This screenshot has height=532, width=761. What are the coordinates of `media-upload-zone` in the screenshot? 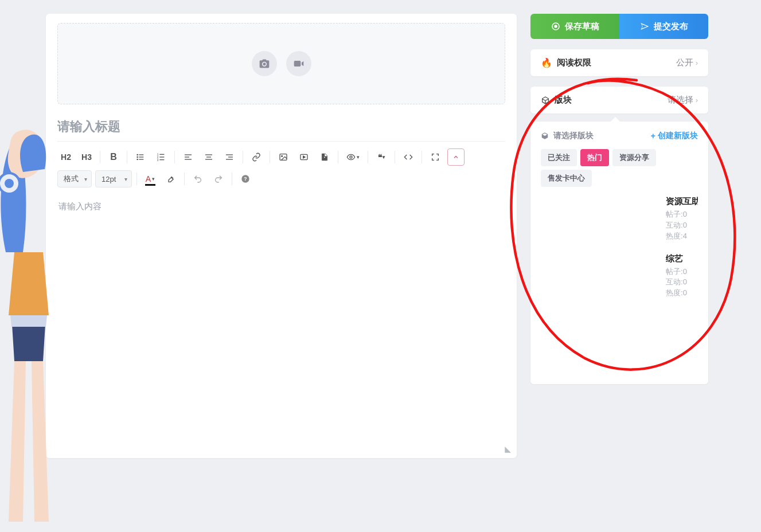 It's located at (281, 64).